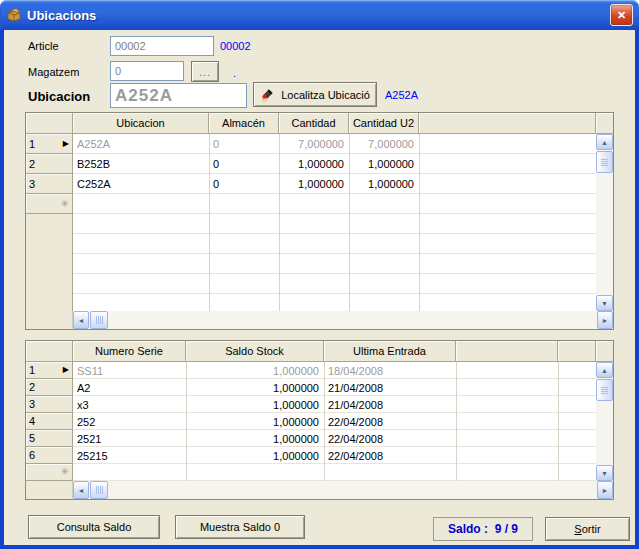 The image size is (639, 549). I want to click on table-row: 6252151,00000022/04/2008, so click(311, 456).